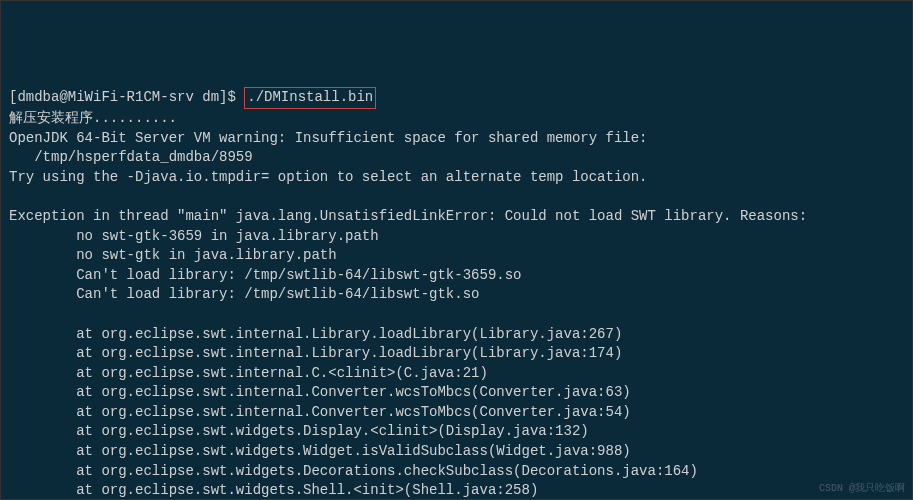 The image size is (913, 500). Describe the element at coordinates (131, 157) in the screenshot. I see `output-line: /tmp/hsperfdata_dmdba/8959` at that location.